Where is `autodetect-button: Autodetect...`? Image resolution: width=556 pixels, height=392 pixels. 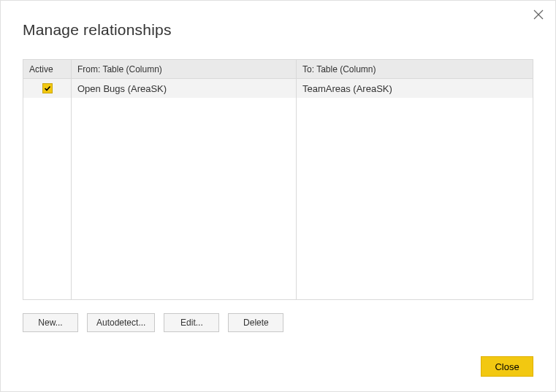 autodetect-button: Autodetect... is located at coordinates (121, 323).